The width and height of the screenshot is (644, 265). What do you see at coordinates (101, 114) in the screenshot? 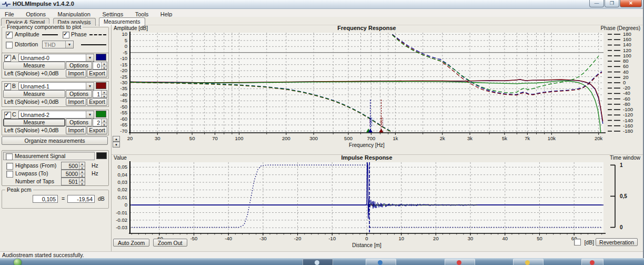
I see `slot-c-color-swatch` at bounding box center [101, 114].